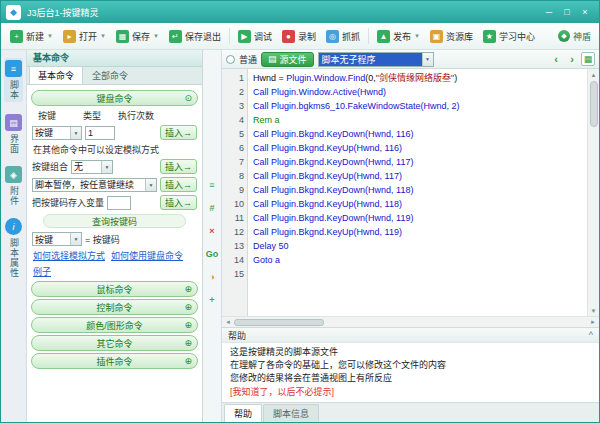 The height and width of the screenshot is (423, 600). What do you see at coordinates (279, 322) in the screenshot?
I see `horizontal-scrollbar-thumb` at bounding box center [279, 322].